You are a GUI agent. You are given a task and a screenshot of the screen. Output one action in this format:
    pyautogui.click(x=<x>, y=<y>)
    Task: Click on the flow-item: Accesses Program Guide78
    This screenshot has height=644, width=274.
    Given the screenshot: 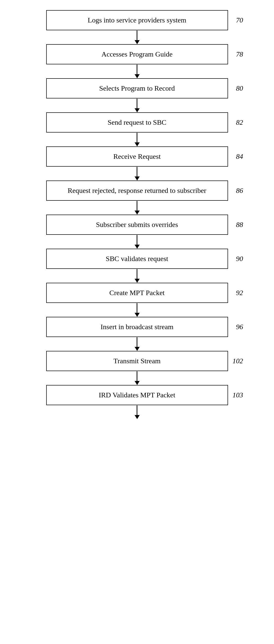 What is the action you would take?
    pyautogui.click(x=137, y=54)
    